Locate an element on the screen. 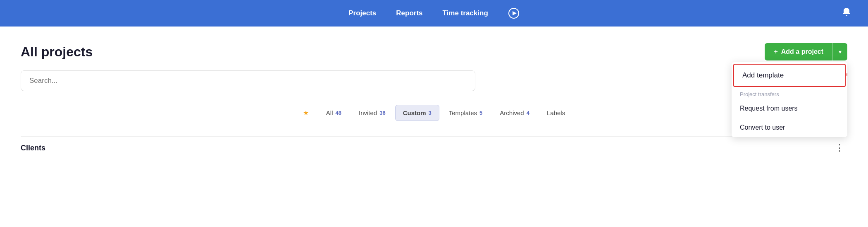 The image size is (868, 227). page-title-row: All projects + Add a project ▾ Add templ… is located at coordinates (434, 52).